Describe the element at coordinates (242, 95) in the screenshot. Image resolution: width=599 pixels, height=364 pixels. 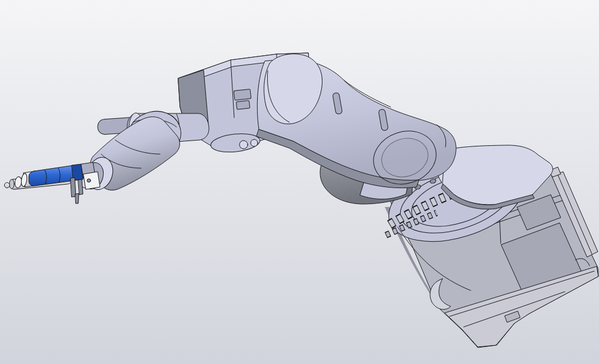
I see `elbow-bracket1` at that location.